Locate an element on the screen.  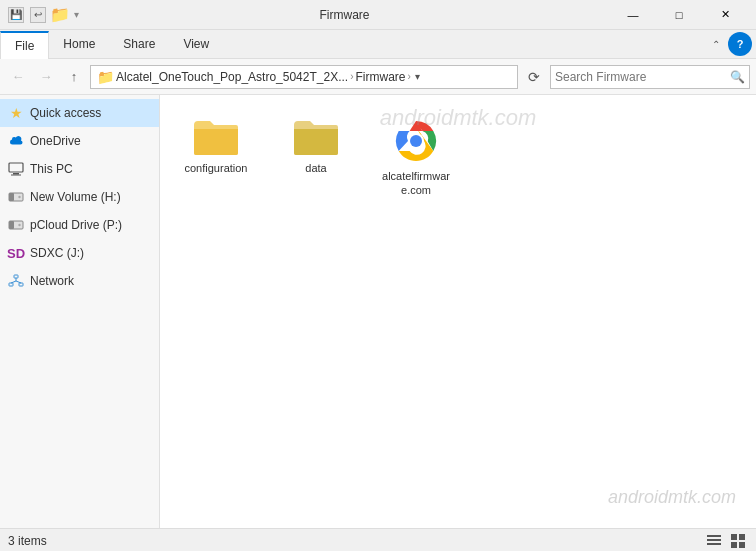
sidebar-item-label-onedrive: OneDrive is located at coordinates (56, 141).